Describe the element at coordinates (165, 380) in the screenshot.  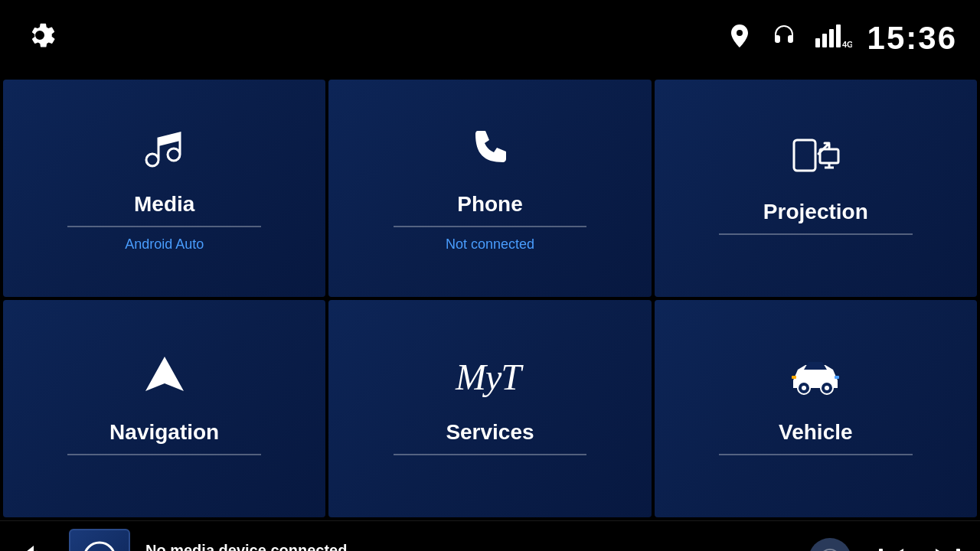
I see `navigation-arrow-icon` at that location.